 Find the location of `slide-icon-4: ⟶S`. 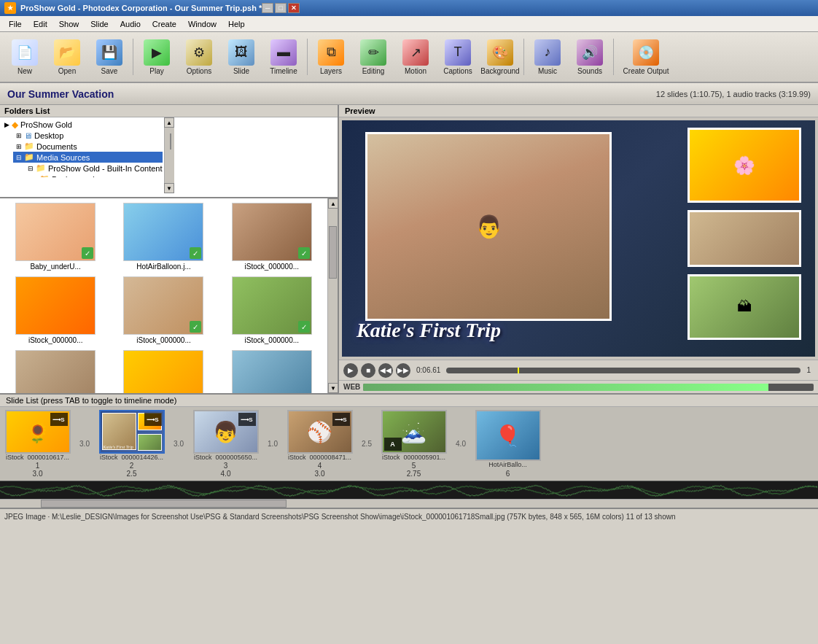

slide-icon-4: ⟶S is located at coordinates (341, 419).